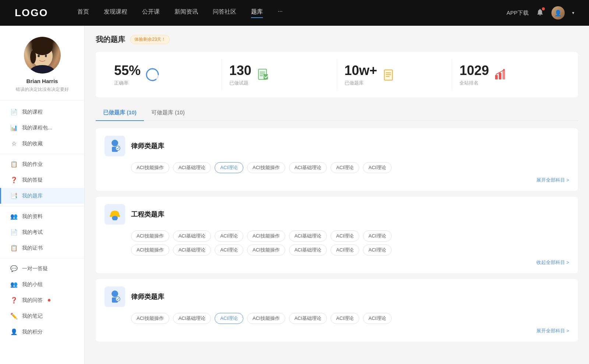  Describe the element at coordinates (14, 143) in the screenshot. I see `favorites-icon: ☆` at that location.